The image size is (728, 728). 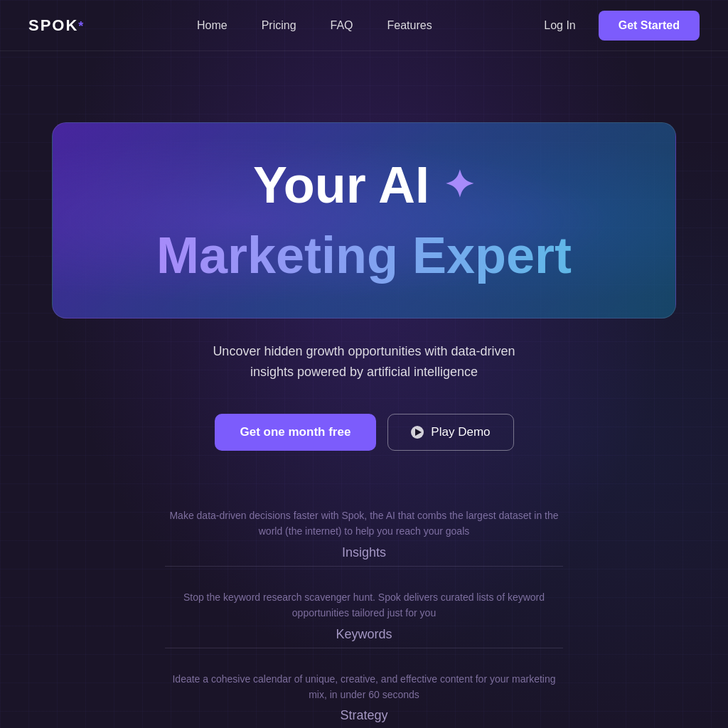 What do you see at coordinates (364, 687) in the screenshot?
I see `feature-desc-2: Ideate a cohesive calendar of unique, cr…` at bounding box center [364, 687].